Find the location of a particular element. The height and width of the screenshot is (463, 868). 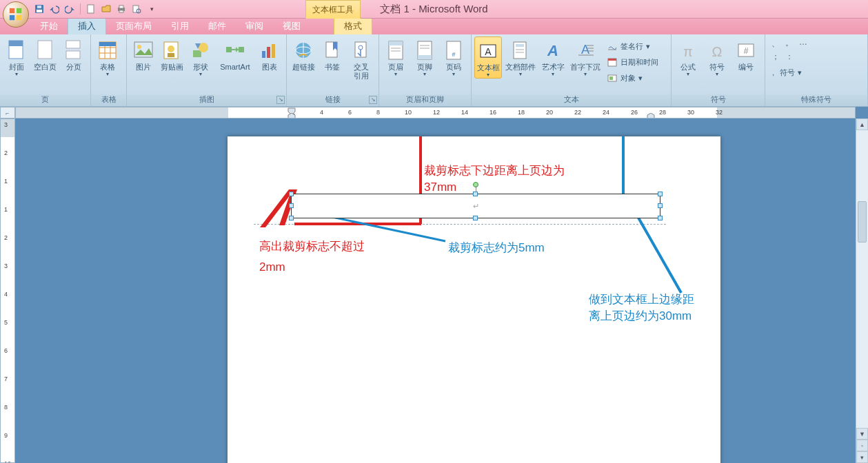

chart-button: 图表 is located at coordinates (270, 54).